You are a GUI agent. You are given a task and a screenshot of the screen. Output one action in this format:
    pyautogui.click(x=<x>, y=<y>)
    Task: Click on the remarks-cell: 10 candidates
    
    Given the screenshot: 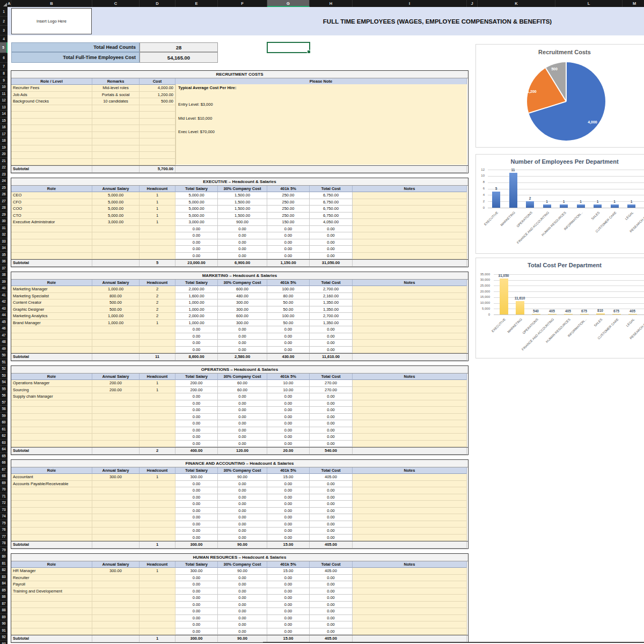 What is the action you would take?
    pyautogui.click(x=116, y=102)
    